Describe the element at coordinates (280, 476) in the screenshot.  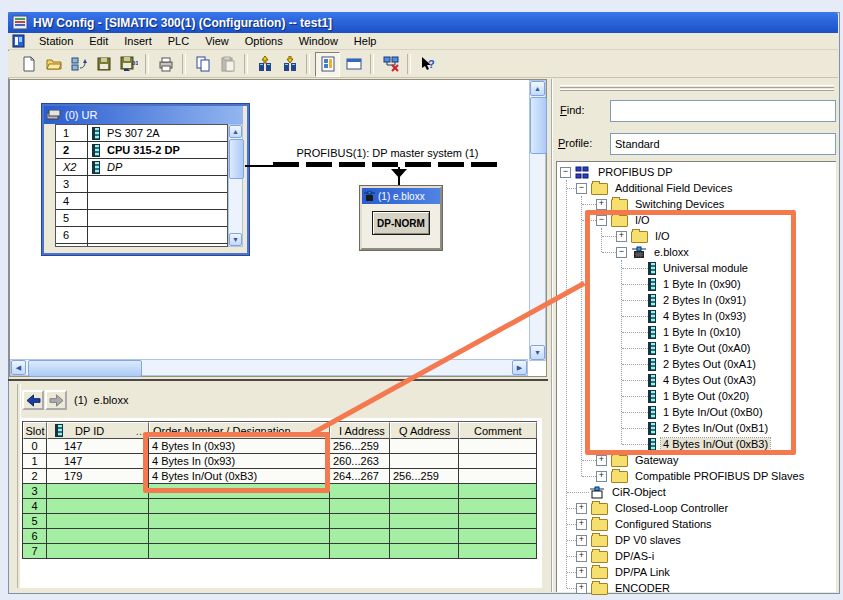
I see `table-row: 2 179 4 Bytes In/Out (0xB3) 264...267 25…` at that location.